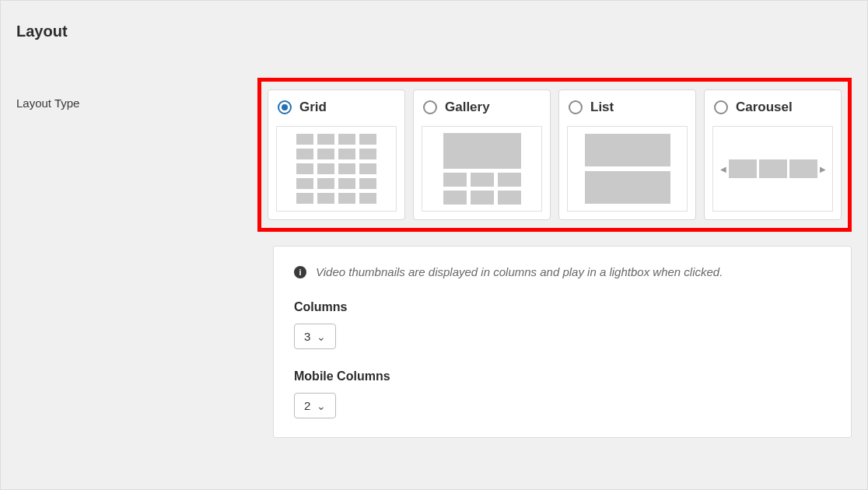 Image resolution: width=868 pixels, height=490 pixels. I want to click on section-title: Layout, so click(434, 31).